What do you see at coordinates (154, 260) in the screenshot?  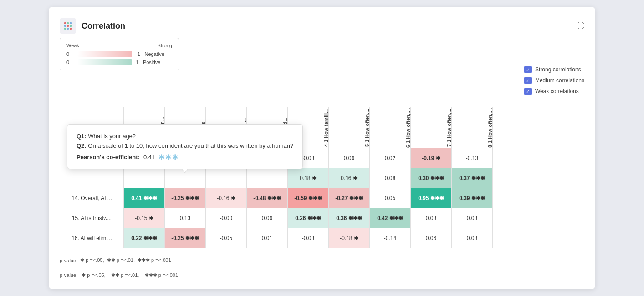 I see `pvalue-item-3: ✱✱✱ p =<.001` at bounding box center [154, 260].